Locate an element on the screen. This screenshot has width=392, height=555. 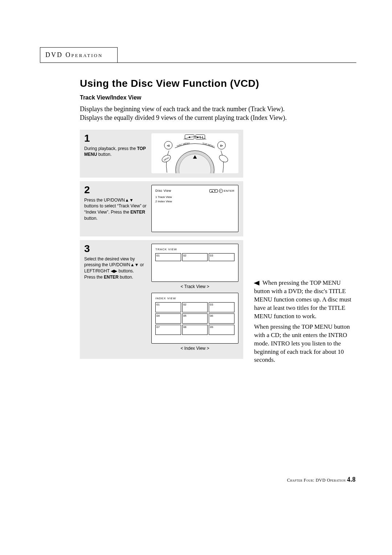
footer-chapter: Chapter Four: DVD Operation is located at coordinates (317, 480).